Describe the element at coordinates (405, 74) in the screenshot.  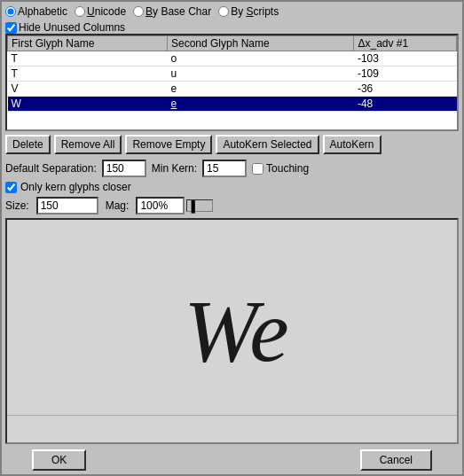
I see `cell-delta: -109` at that location.